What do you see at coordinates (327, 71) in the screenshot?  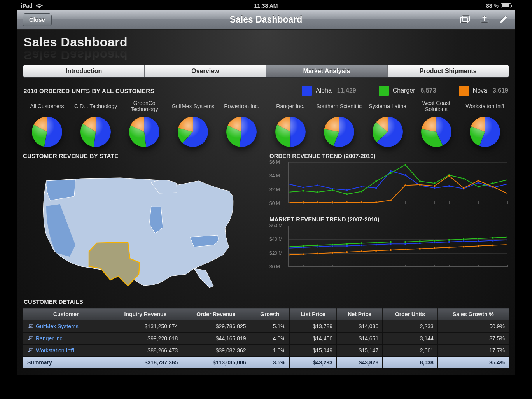 I see `tab-market-analysis: Market Analysis` at bounding box center [327, 71].